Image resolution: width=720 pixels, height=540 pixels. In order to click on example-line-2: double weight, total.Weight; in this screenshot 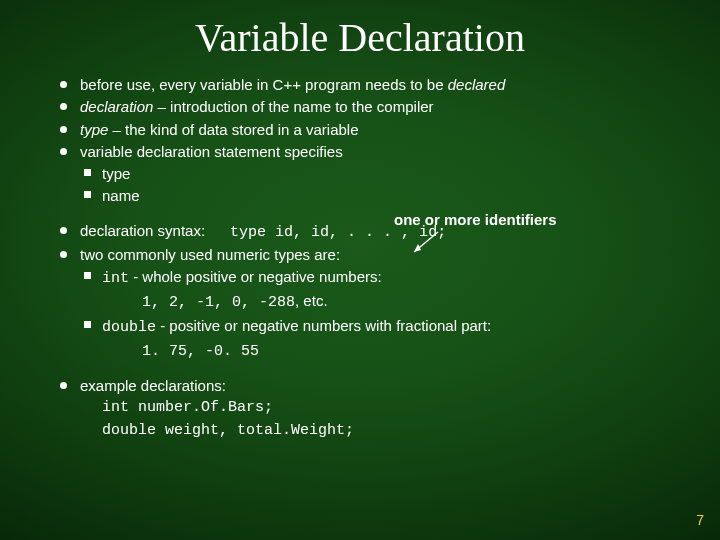, I will do `click(385, 431)`.